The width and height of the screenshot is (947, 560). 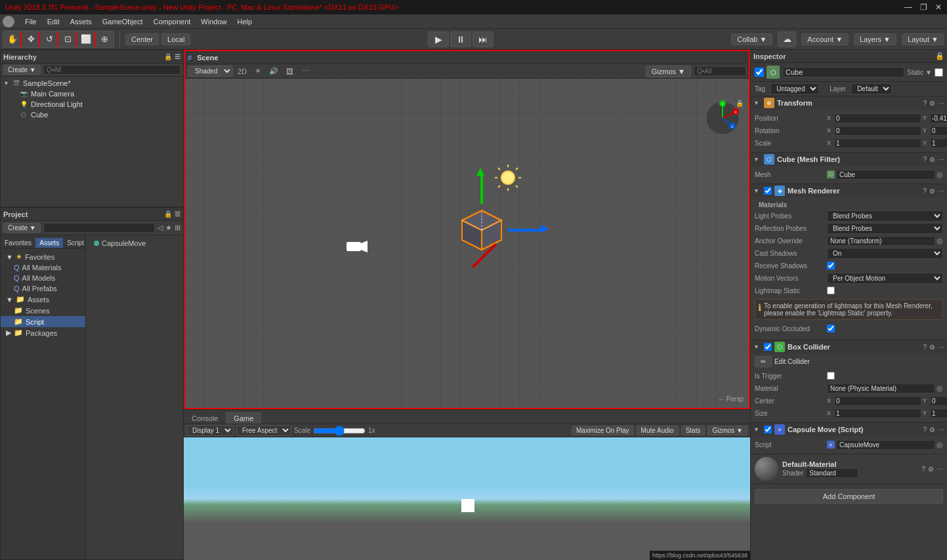 I want to click on mesh-renderer-help-icon: ?, so click(x=925, y=191).